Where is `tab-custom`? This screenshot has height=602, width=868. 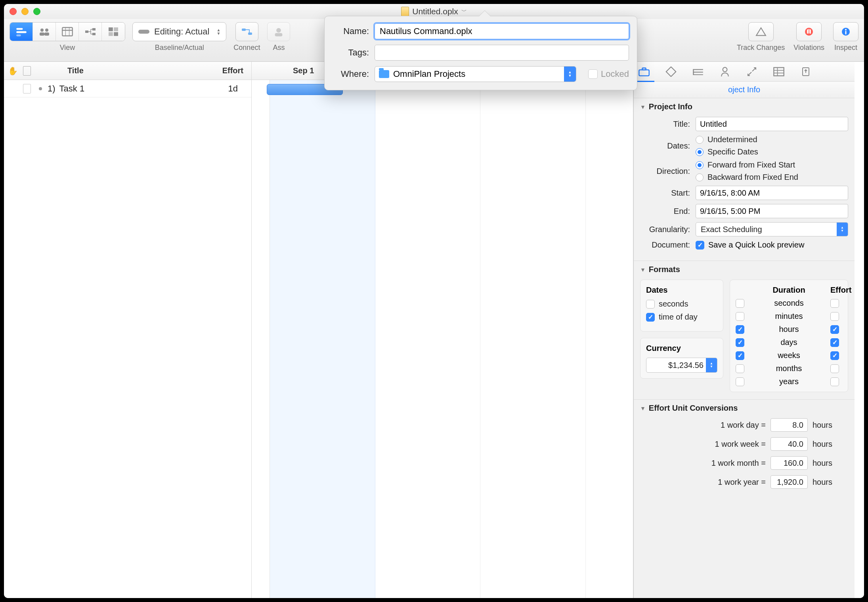 tab-custom is located at coordinates (752, 72).